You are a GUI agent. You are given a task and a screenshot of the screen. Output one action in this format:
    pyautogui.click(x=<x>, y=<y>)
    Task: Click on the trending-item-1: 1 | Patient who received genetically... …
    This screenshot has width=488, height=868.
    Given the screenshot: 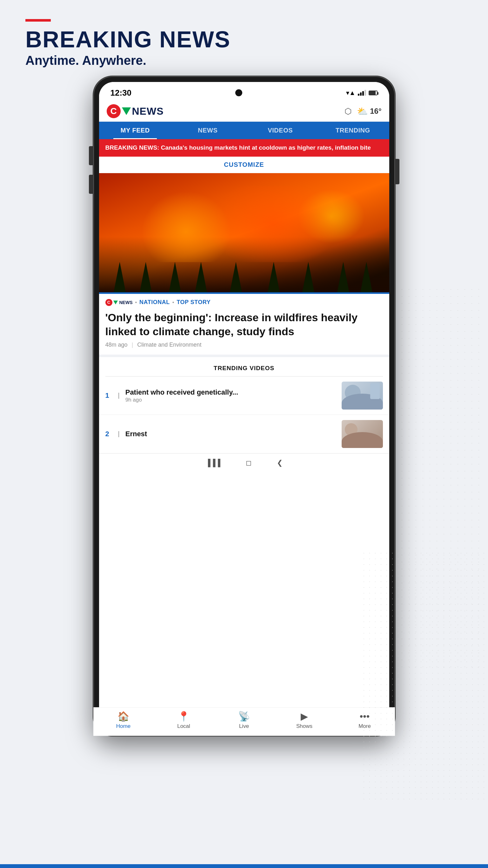 What is the action you would take?
    pyautogui.click(x=244, y=396)
    